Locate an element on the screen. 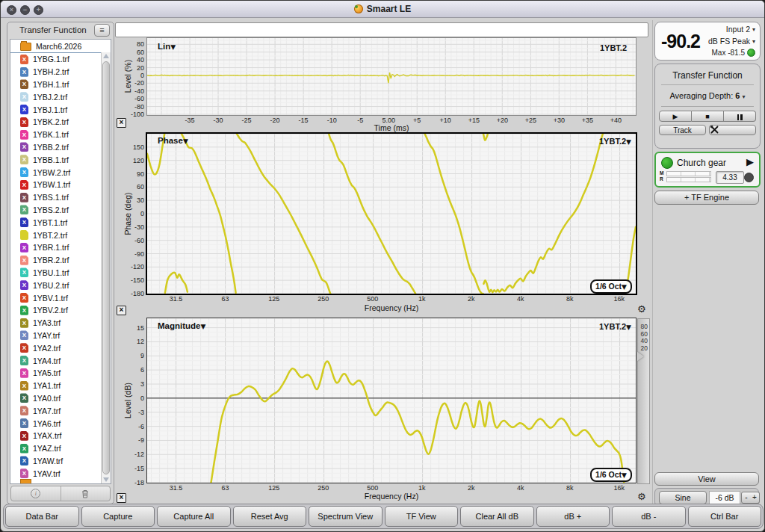 The image size is (765, 532). list-item: X1YAZ.trf is located at coordinates (61, 448).